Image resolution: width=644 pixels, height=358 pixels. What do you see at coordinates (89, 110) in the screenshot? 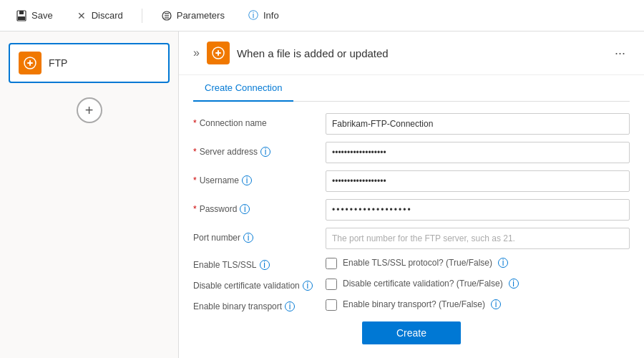
I see `add-icon: +` at bounding box center [89, 110].